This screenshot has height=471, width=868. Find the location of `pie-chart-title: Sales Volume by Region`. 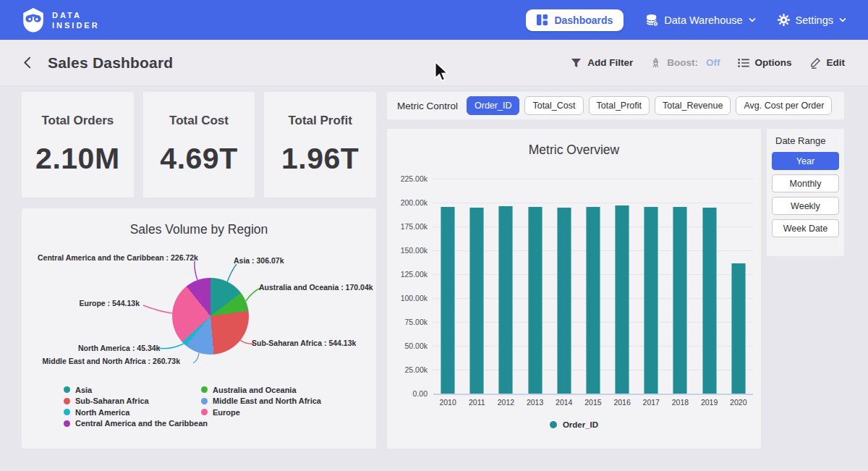

pie-chart-title: Sales Volume by Region is located at coordinates (199, 223).